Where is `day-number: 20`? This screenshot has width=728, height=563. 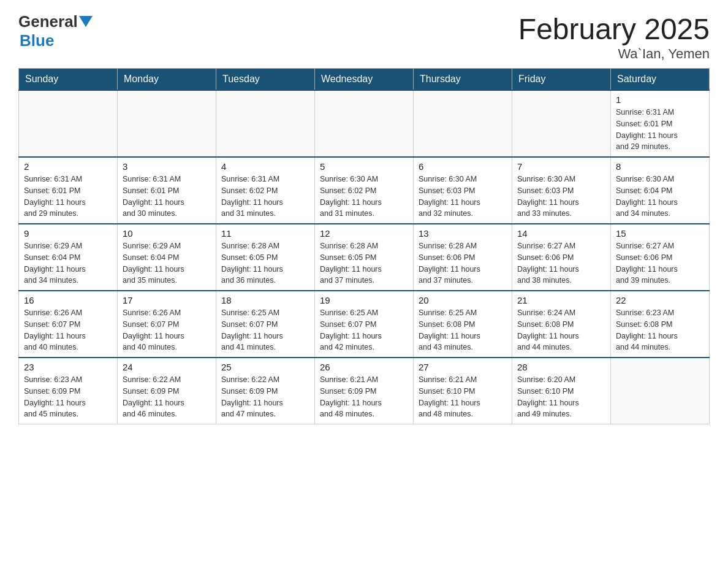
day-number: 20 is located at coordinates (463, 301).